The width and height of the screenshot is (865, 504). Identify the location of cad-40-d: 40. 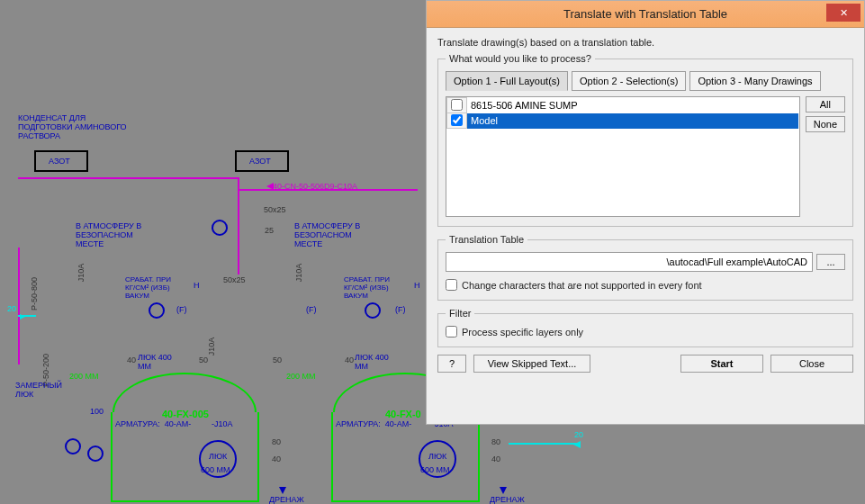
(496, 459).